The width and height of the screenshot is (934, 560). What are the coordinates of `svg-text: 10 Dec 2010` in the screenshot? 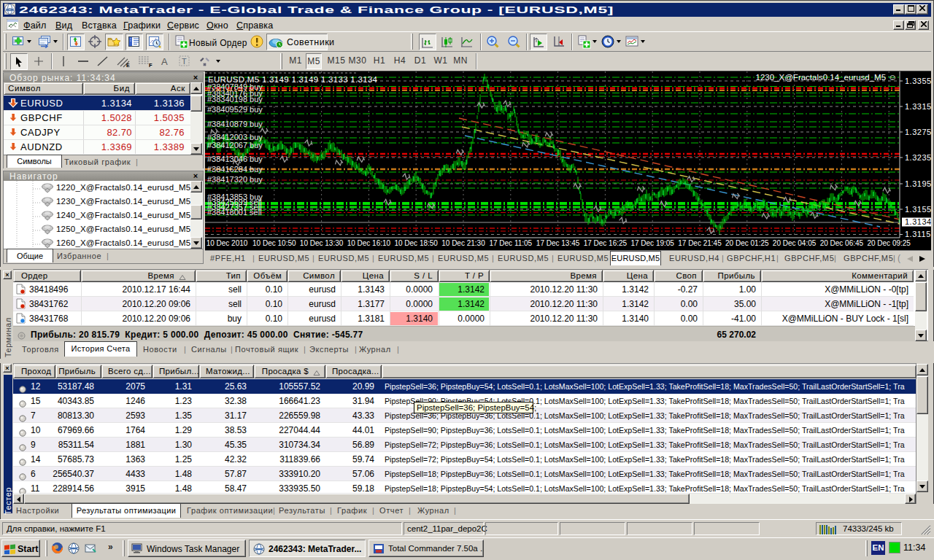 It's located at (228, 244).